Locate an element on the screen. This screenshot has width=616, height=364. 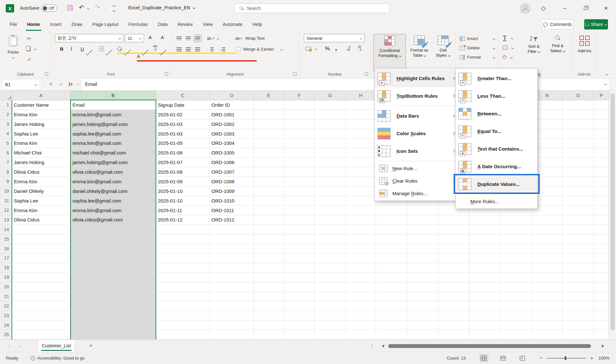
cell-K20 is located at coordinates (454, 287).